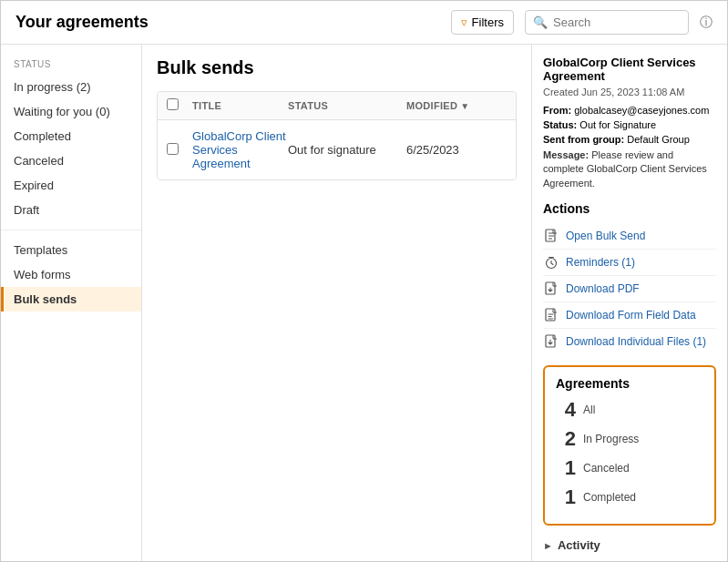 This screenshot has height=562, width=728. I want to click on activity-section: ► Activity, so click(630, 545).